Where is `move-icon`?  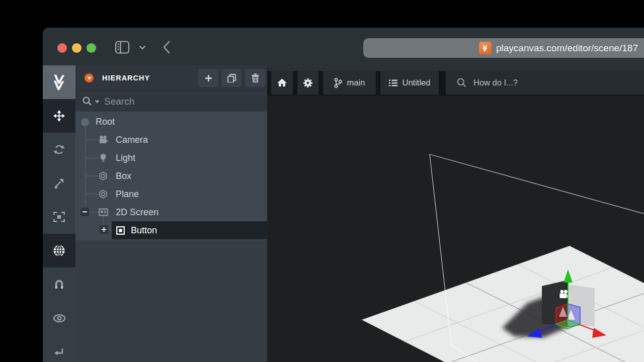 move-icon is located at coordinates (59, 116).